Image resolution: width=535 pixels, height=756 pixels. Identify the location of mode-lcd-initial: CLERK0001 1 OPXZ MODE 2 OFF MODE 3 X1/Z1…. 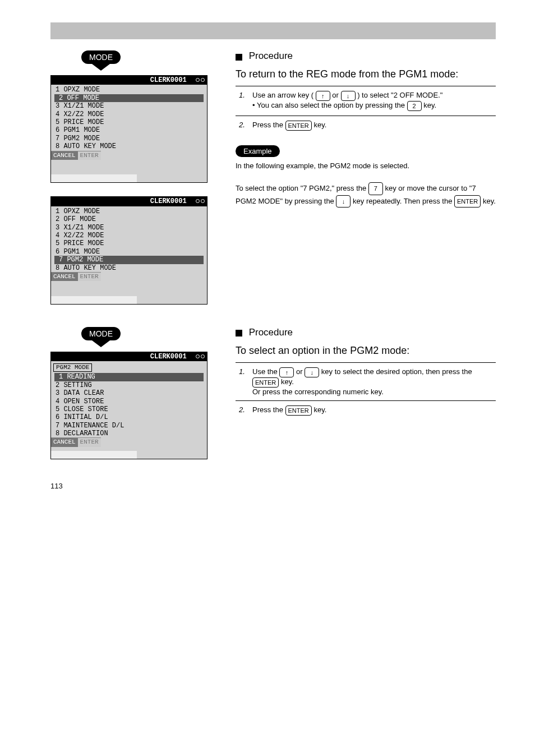
(129, 129).